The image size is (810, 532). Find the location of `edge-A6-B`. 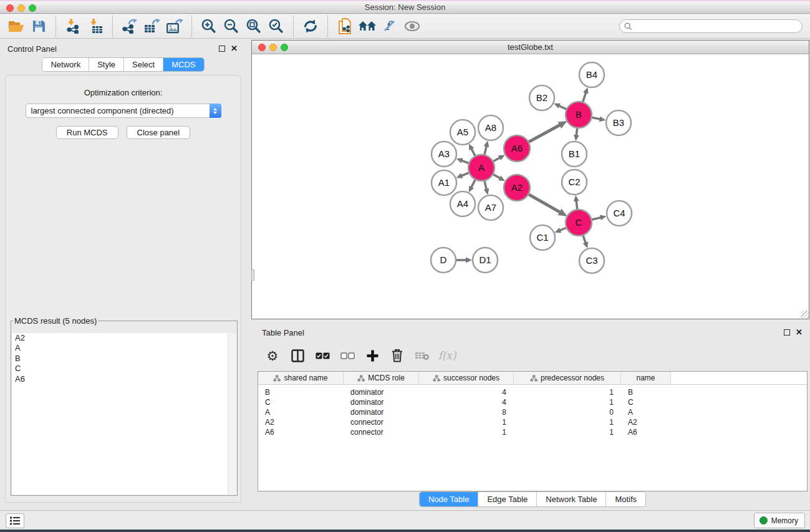

edge-A6-B is located at coordinates (544, 133).